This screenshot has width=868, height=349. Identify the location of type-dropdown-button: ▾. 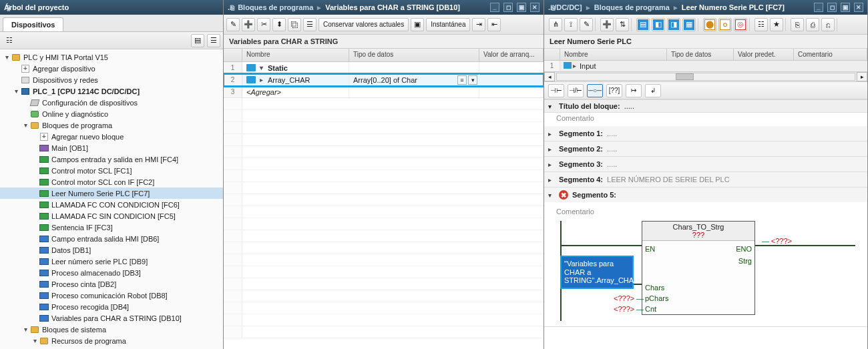
(473, 80).